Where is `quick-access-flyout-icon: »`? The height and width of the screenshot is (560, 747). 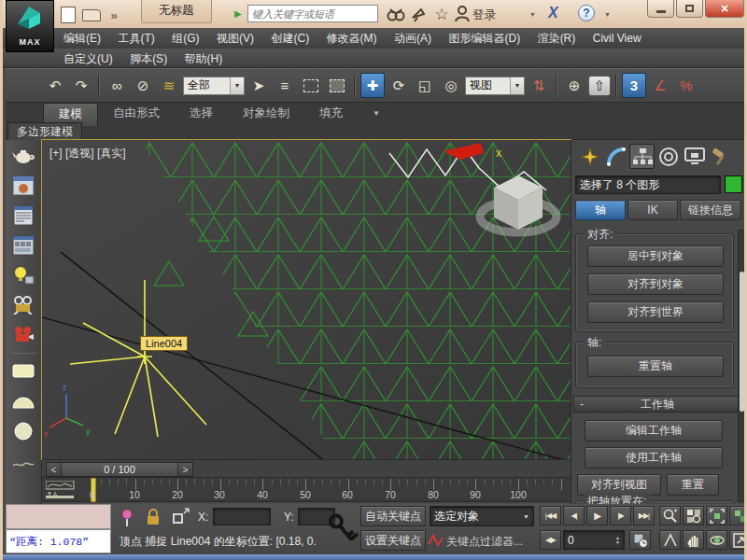
quick-access-flyout-icon: » is located at coordinates (114, 15).